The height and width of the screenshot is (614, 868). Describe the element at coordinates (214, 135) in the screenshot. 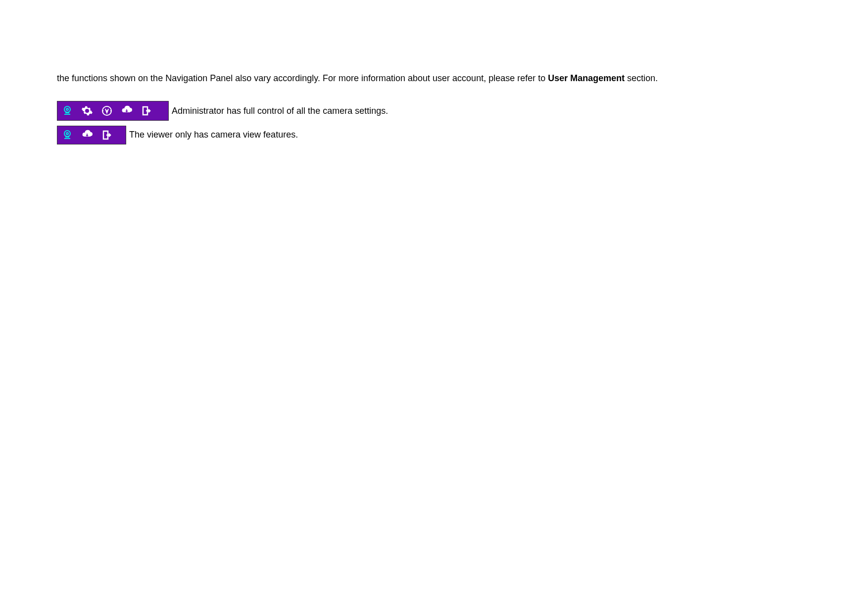

I see `viewer-description: The viewer only has camera view features…` at that location.